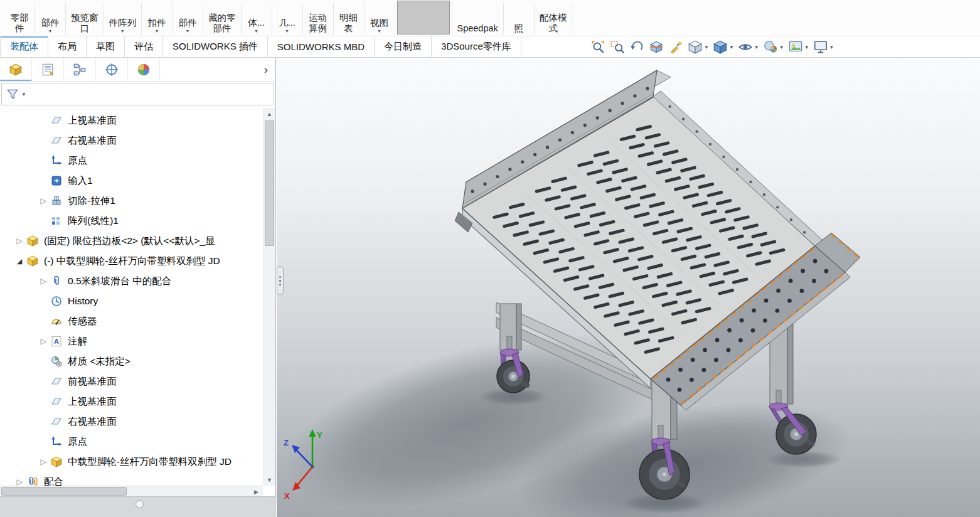 The image size is (980, 517). Describe the element at coordinates (112, 69) in the screenshot. I see `dimxpertmanager-tab-icon` at that location.